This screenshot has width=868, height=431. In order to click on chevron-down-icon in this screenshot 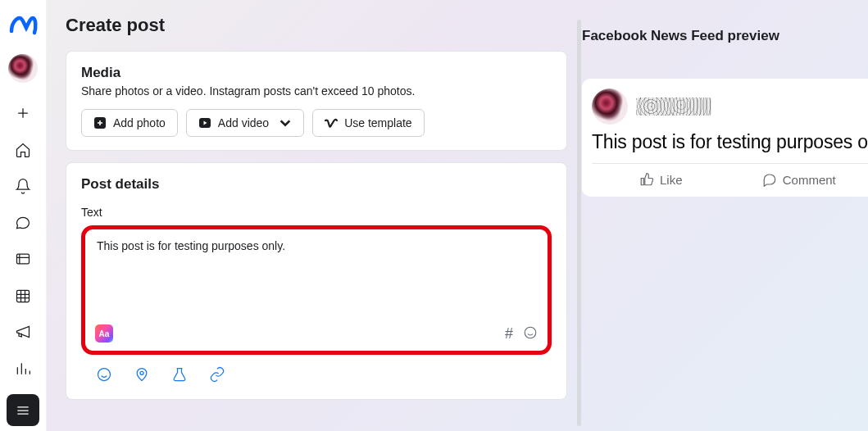, I will do `click(285, 123)`.